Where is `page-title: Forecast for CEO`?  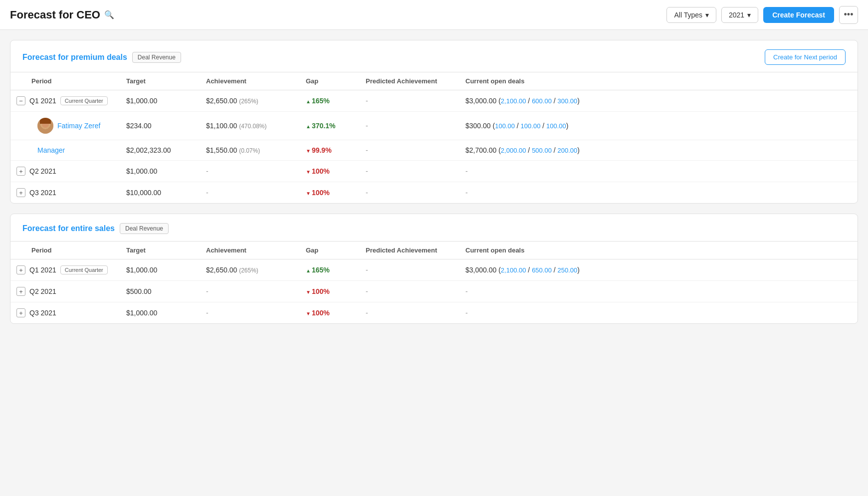
page-title: Forecast for CEO is located at coordinates (55, 15).